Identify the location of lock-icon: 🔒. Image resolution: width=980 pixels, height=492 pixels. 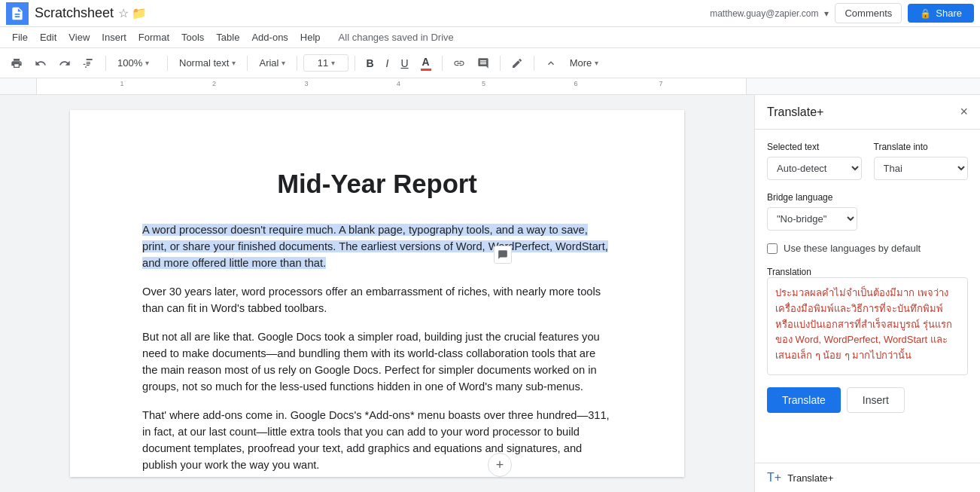
(926, 14).